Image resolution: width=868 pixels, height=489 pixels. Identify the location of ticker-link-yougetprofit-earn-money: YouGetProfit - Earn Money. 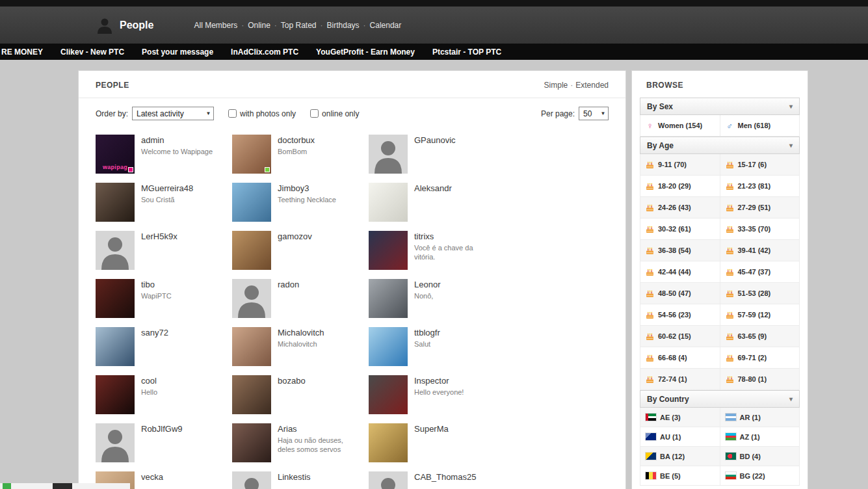
(365, 52).